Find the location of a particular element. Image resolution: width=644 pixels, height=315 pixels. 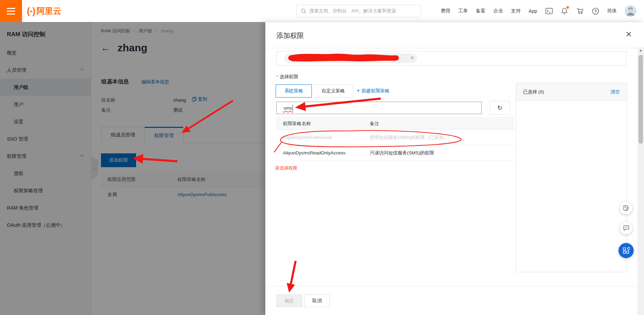

cloudshell-icon is located at coordinates (549, 11).